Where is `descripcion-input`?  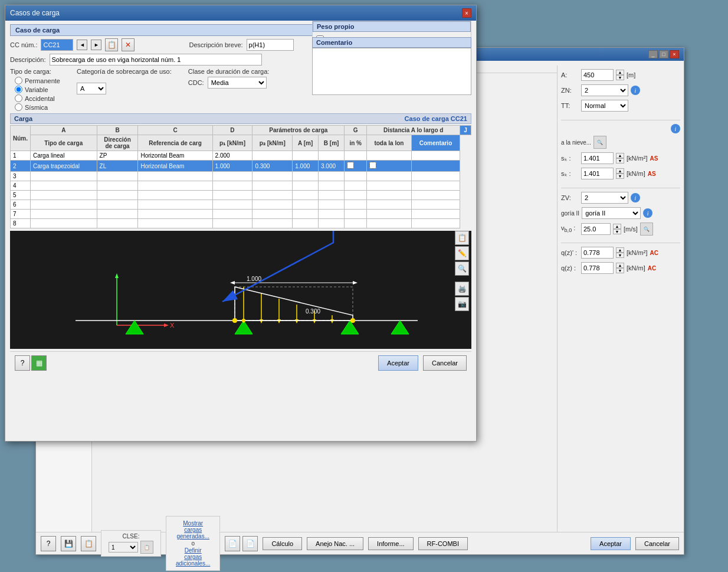 descripcion-input is located at coordinates (156, 60).